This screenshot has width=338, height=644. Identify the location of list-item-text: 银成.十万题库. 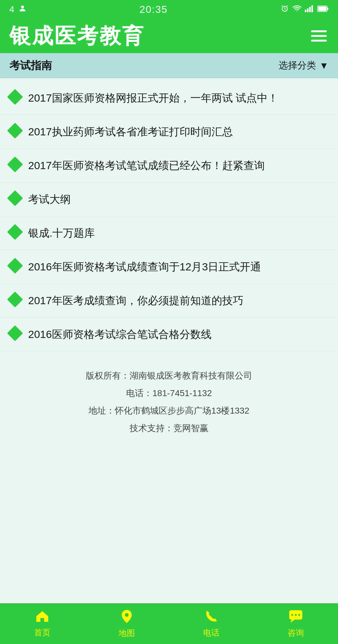
(178, 233).